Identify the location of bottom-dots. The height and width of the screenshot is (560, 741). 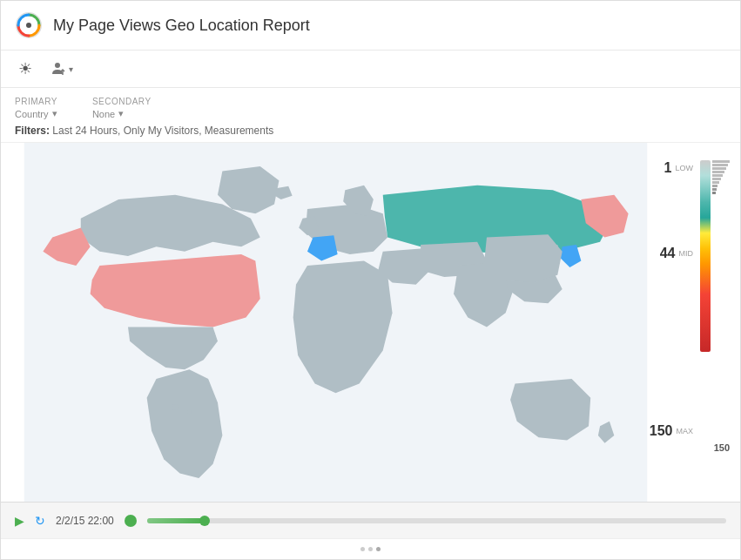
(371, 549).